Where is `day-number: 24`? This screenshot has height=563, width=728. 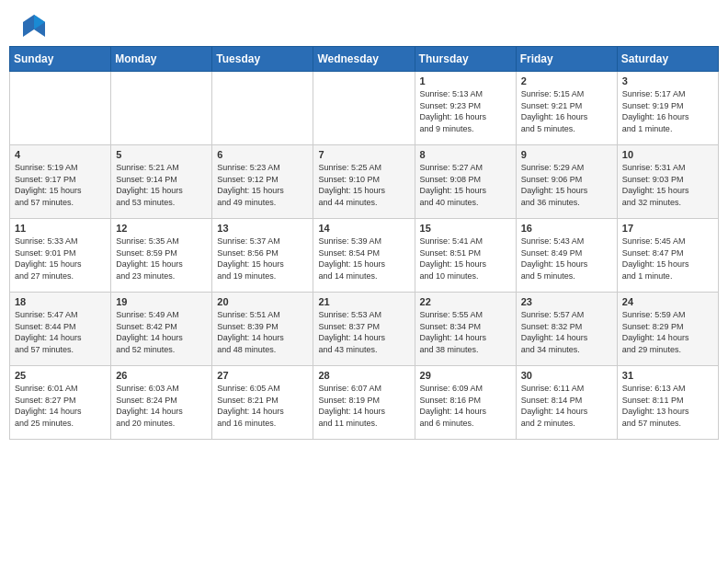 day-number: 24 is located at coordinates (667, 302).